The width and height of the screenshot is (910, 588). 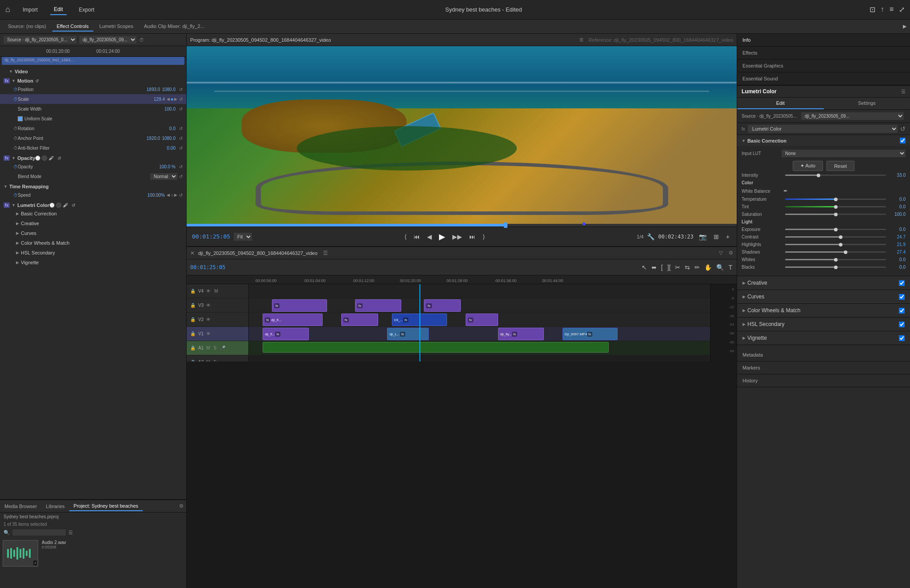 I want to click on project-tab: Project: Sydney best beaches, so click(x=106, y=506).